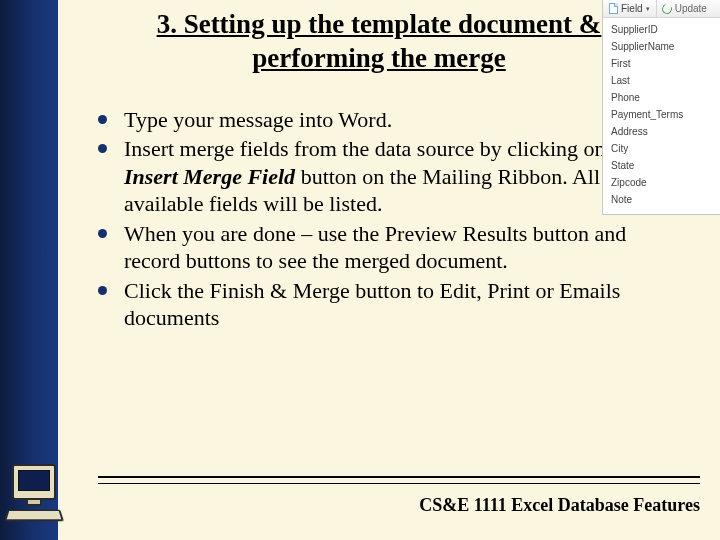 The height and width of the screenshot is (540, 720). Describe the element at coordinates (381, 148) in the screenshot. I see `bullet-text-lead: Insert merge fields from the data source…` at that location.